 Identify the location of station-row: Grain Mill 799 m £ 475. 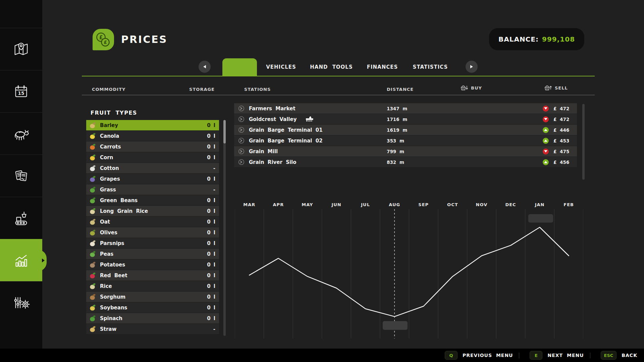
(406, 152).